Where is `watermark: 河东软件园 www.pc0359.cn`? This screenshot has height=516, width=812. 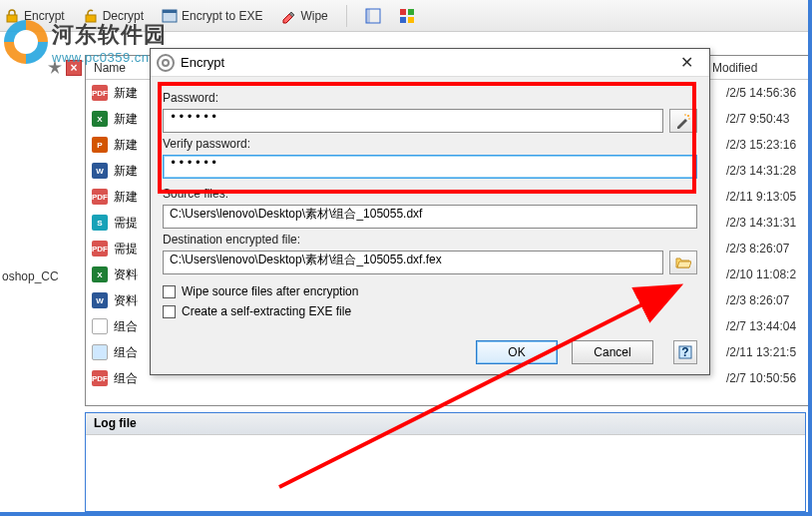 watermark: 河东软件园 www.pc0359.cn is located at coordinates (86, 42).